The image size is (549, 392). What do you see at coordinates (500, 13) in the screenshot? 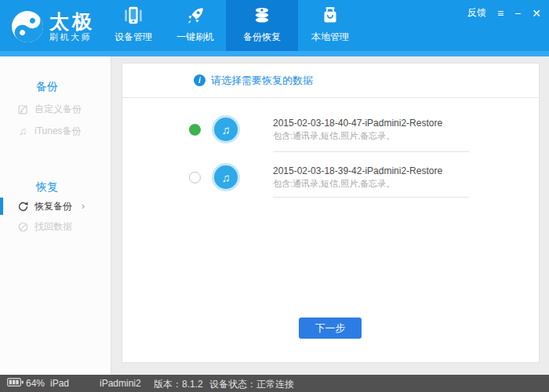
I see `menu-icon: ≡` at bounding box center [500, 13].